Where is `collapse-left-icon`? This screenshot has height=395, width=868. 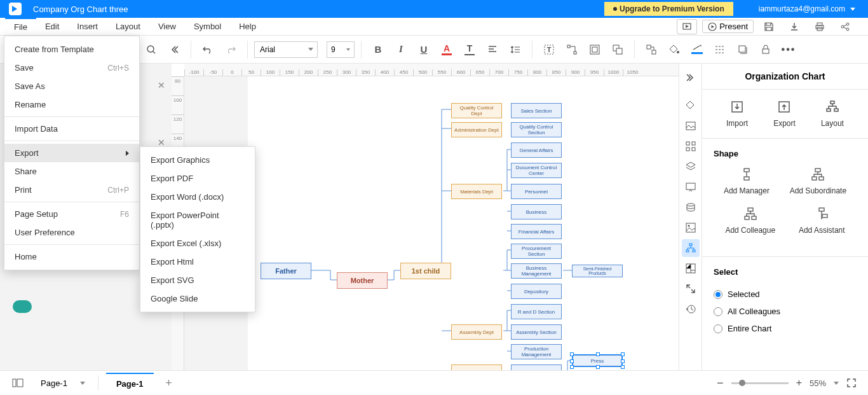
collapse-left-icon is located at coordinates (174, 50).